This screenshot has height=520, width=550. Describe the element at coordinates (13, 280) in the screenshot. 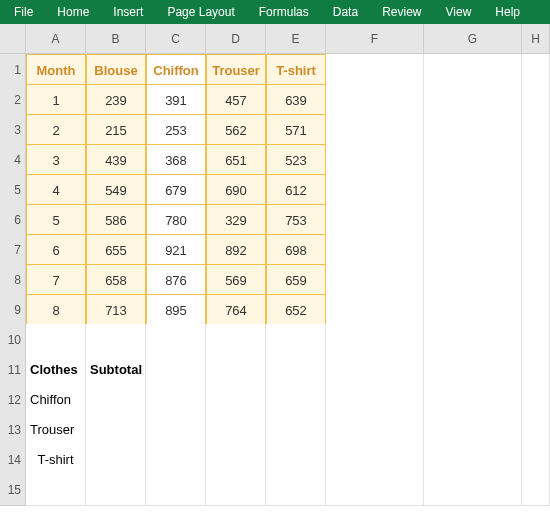

I see `row-header-8: 8` at that location.